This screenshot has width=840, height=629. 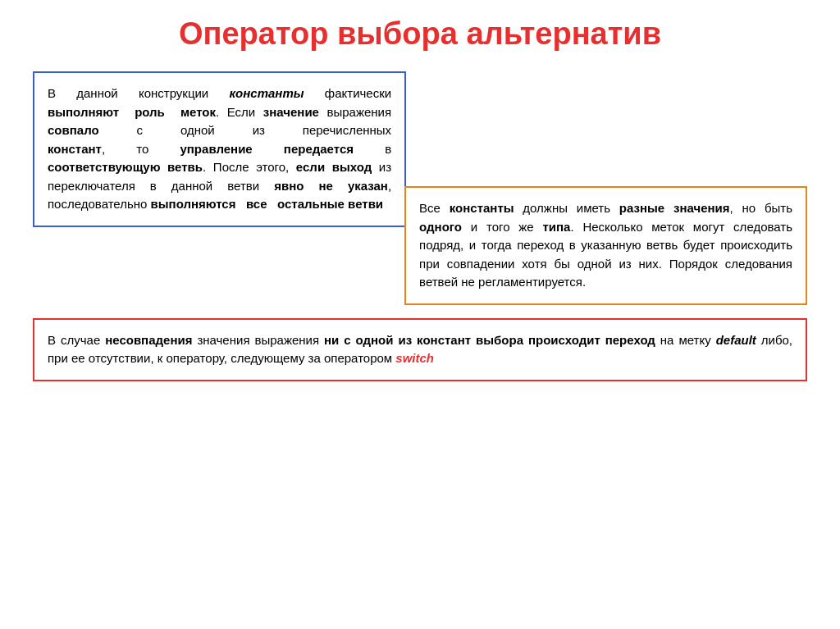 I want to click on box3-text: В случае несовпадения значения выражения…, so click(x=420, y=349).